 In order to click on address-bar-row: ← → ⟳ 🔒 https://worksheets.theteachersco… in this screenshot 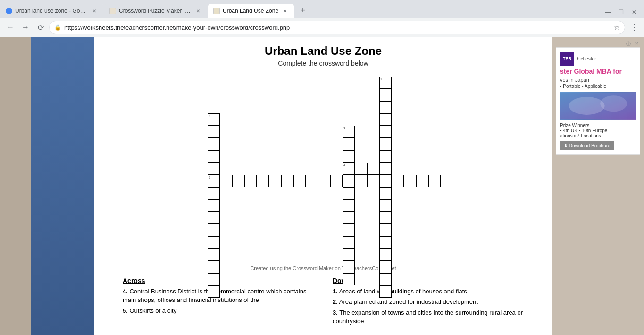, I will do `click(322, 27)`.